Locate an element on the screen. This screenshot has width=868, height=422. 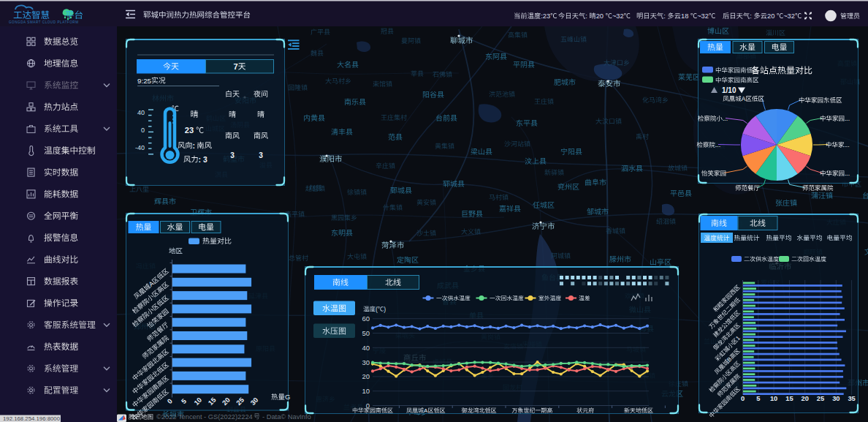
svg-text: 25 is located at coordinates (821, 399).